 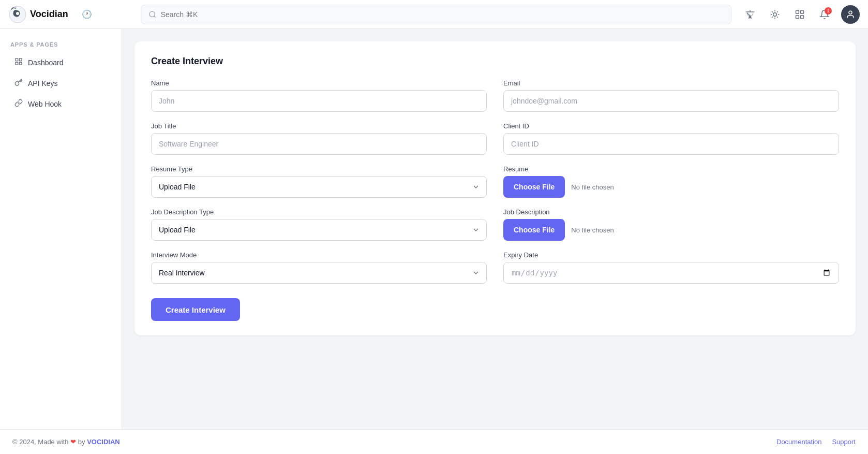 I want to click on search-input, so click(x=442, y=14).